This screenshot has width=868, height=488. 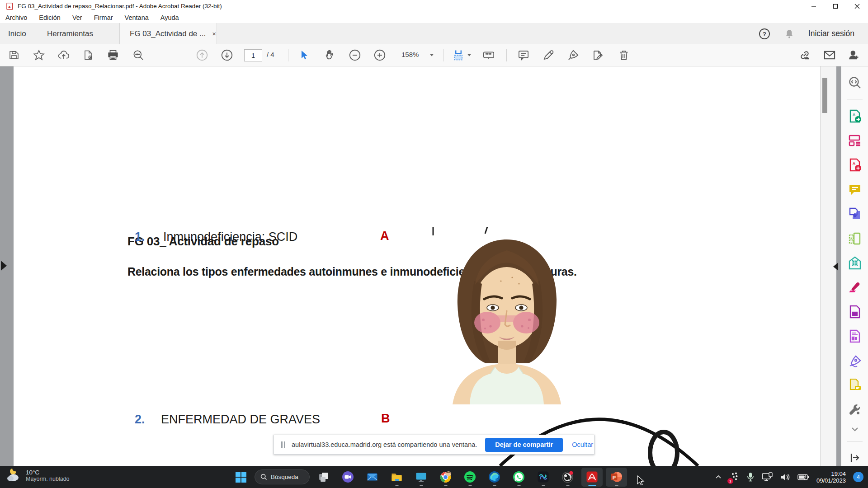 What do you see at coordinates (858, 477) in the screenshot?
I see `notification-count-badge: 4` at bounding box center [858, 477].